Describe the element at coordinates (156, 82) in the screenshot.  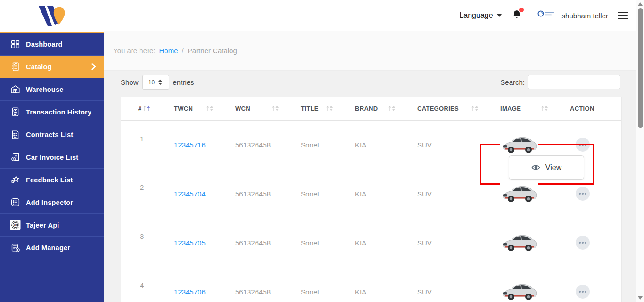
I see `entries-select: 10` at that location.